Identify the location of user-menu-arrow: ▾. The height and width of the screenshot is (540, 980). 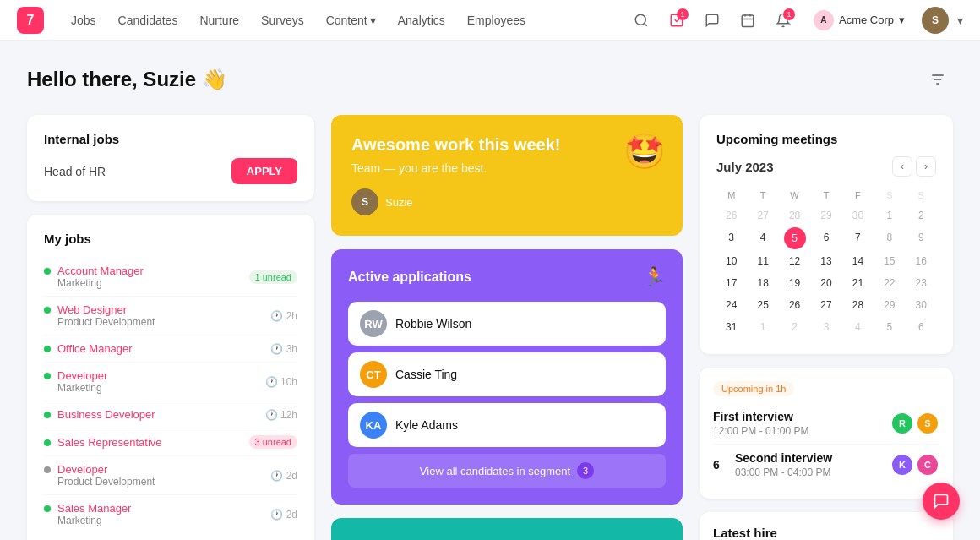
(960, 20).